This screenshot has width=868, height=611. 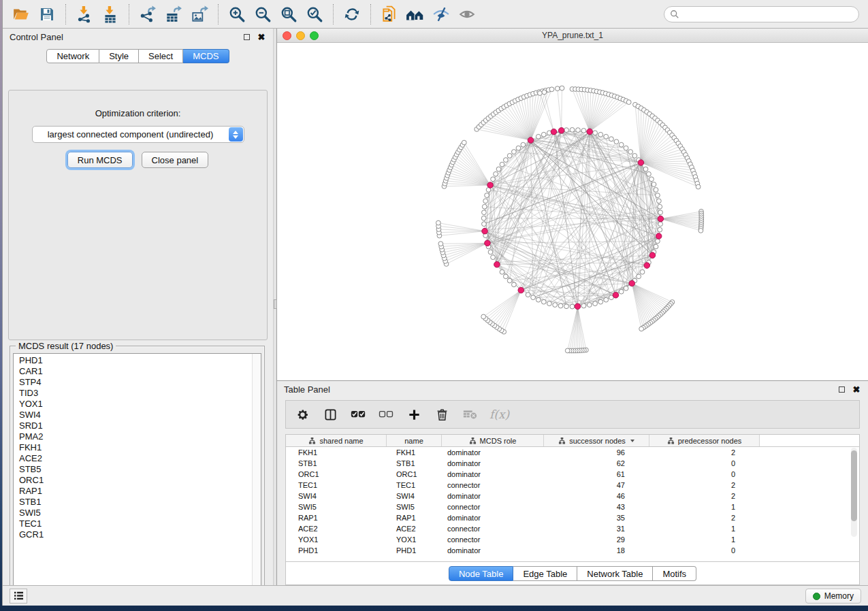 What do you see at coordinates (336, 485) in the screenshot?
I see `cell-shared-name: TEC1` at bounding box center [336, 485].